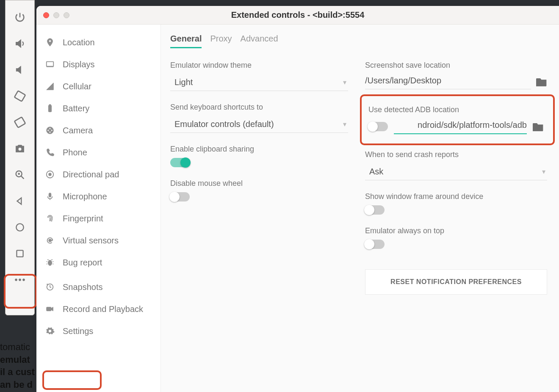 The image size is (559, 392). Describe the element at coordinates (50, 86) in the screenshot. I see `cellular-icon` at that location.